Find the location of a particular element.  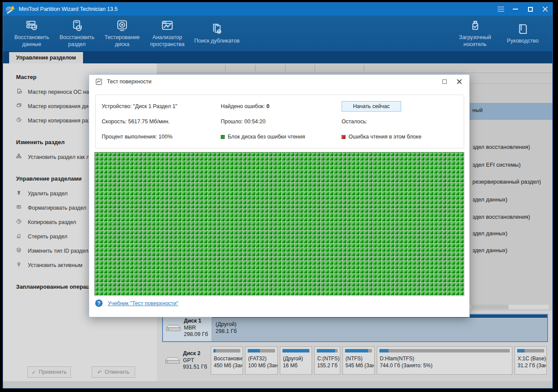

bootable-media-button: Загрузочный носитель is located at coordinates (475, 33).